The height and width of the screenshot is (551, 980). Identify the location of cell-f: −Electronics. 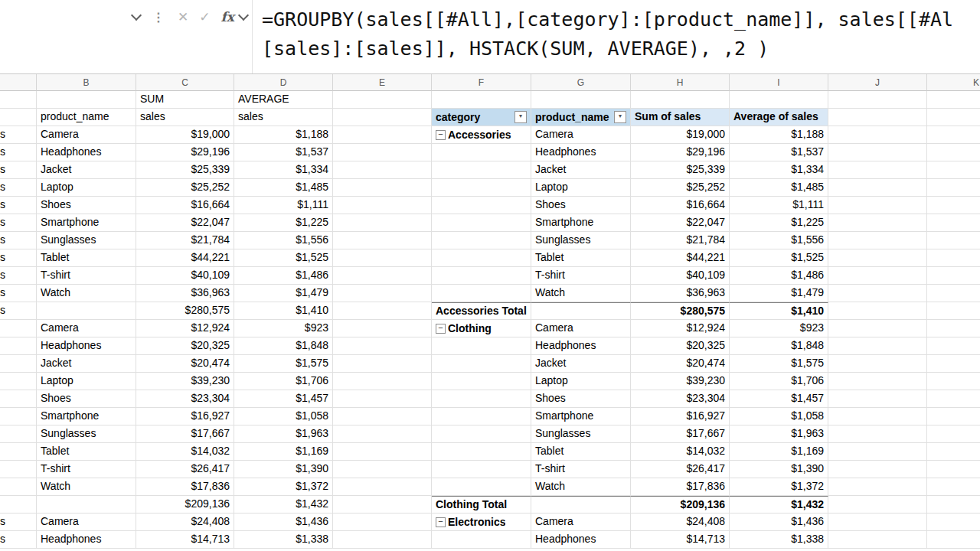
(482, 522).